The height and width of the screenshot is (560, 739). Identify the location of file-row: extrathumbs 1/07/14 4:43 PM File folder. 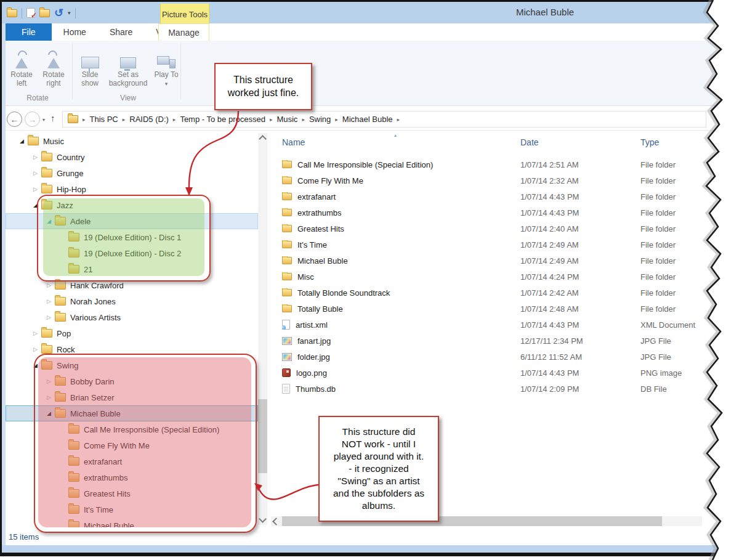
(490, 213).